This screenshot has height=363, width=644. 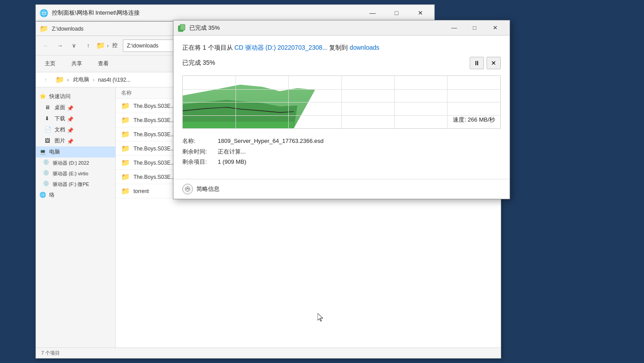 I want to click on breadcrumb-up-btn: ↑, so click(x=46, y=80).